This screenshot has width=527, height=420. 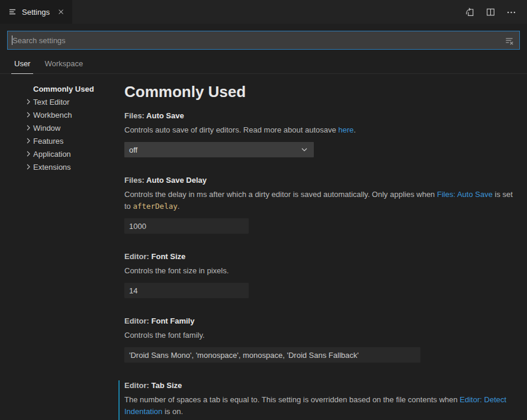 What do you see at coordinates (155, 206) in the screenshot?
I see `code-span: afterDelay` at bounding box center [155, 206].